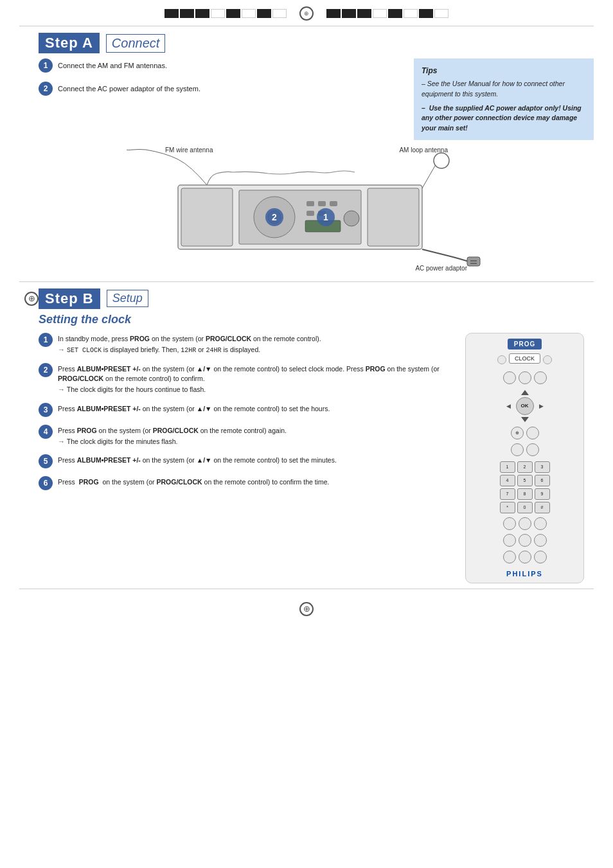 Image resolution: width=613 pixels, height=868 pixels. Describe the element at coordinates (136, 44) in the screenshot. I see `step-a-title: Connect` at that location.